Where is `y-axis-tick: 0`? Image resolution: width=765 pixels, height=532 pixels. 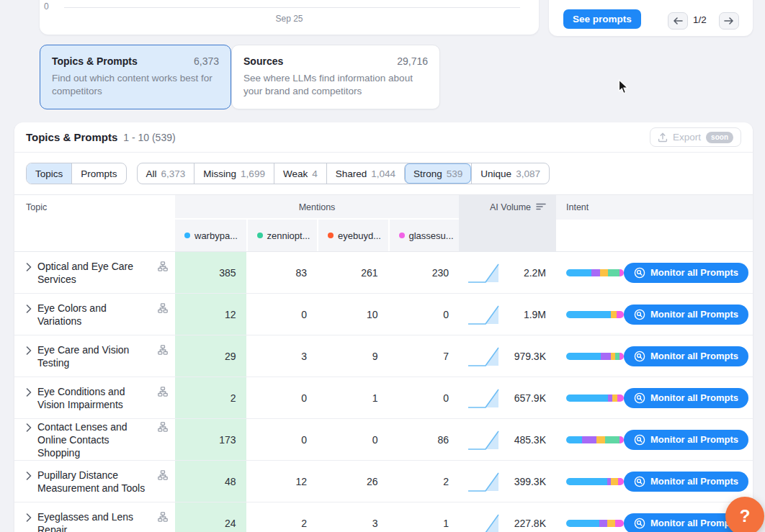 y-axis-tick: 0 is located at coordinates (46, 6).